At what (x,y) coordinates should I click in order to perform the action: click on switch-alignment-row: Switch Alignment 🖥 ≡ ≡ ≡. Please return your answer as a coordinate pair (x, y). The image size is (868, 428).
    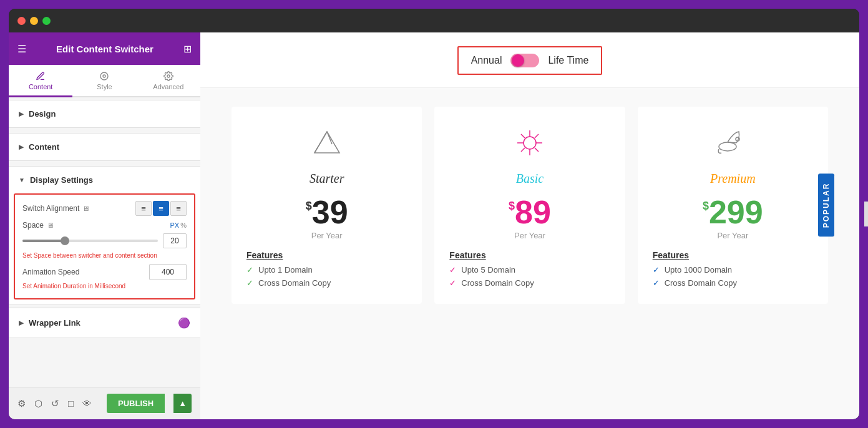
    Looking at the image, I should click on (105, 208).